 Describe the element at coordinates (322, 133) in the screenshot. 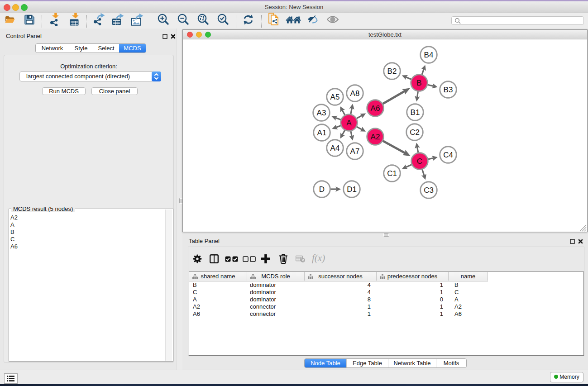

I see `svg-text: A1` at that location.